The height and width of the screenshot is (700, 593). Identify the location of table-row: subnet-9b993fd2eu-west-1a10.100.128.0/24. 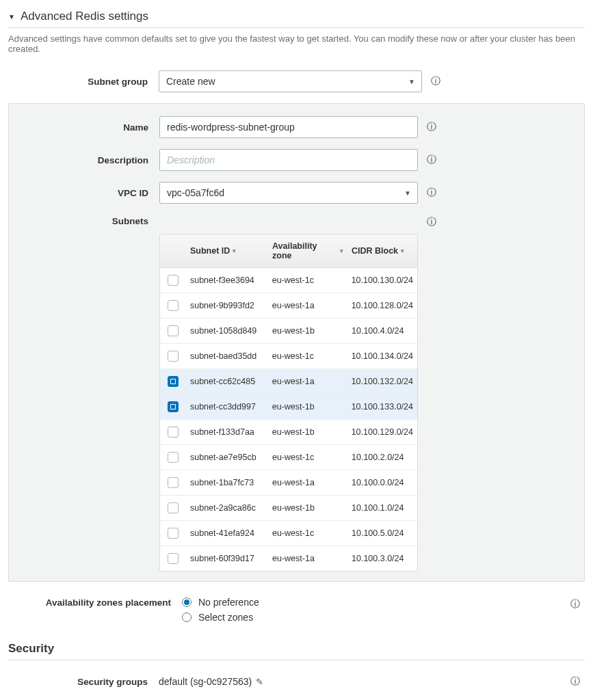
(289, 305).